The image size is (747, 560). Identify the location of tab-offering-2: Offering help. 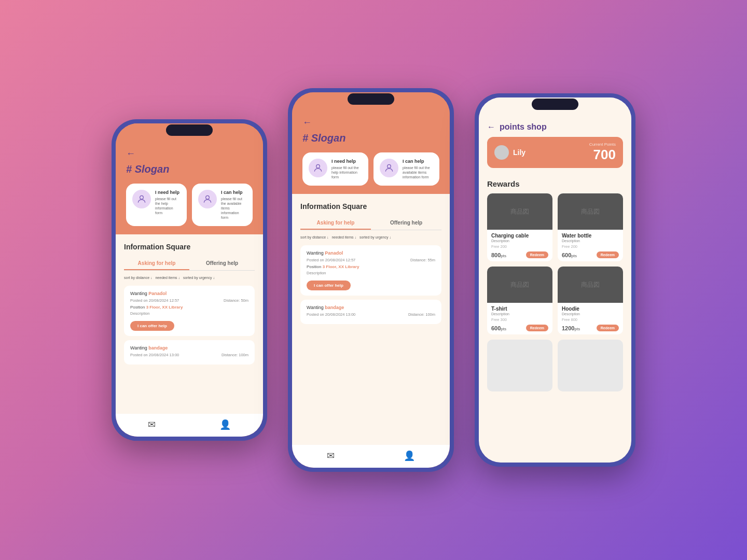
(406, 223).